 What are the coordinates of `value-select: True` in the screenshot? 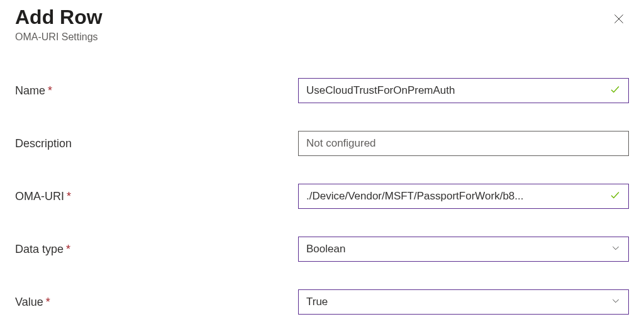 It's located at (464, 302).